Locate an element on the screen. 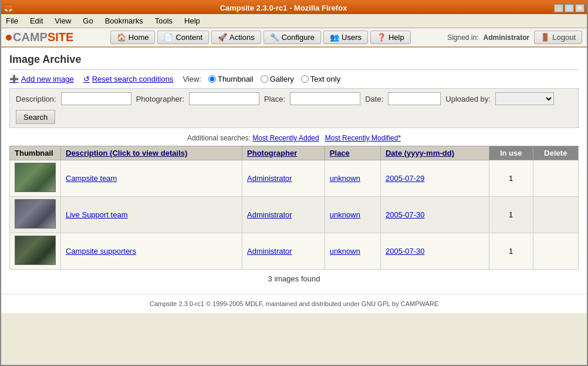 The width and height of the screenshot is (588, 366). nav-configure-button: 🔧 Configure is located at coordinates (292, 38).